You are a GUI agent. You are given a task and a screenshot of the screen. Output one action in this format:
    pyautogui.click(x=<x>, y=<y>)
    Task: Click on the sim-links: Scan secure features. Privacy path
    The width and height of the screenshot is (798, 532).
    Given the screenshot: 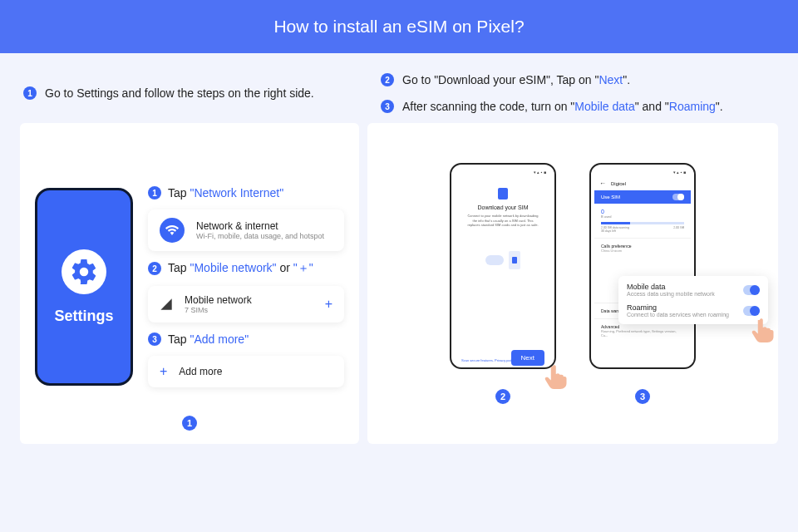 What is the action you would take?
    pyautogui.click(x=487, y=361)
    